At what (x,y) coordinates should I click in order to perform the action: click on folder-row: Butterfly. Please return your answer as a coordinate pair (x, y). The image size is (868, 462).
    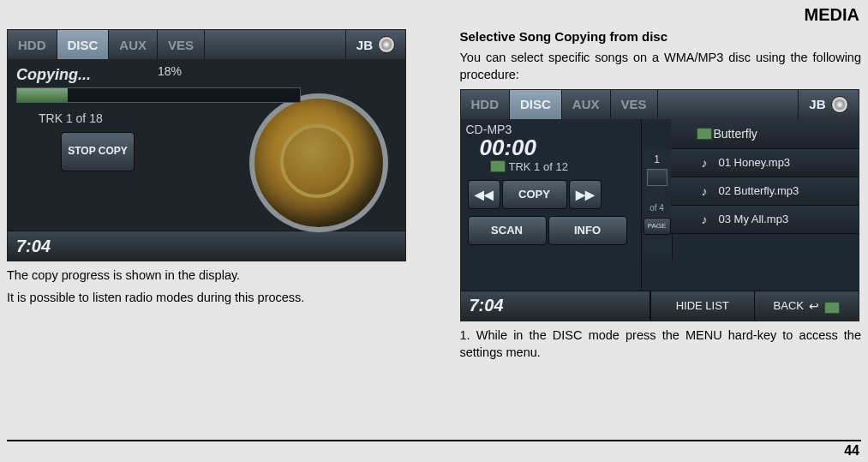
    Looking at the image, I should click on (764, 134).